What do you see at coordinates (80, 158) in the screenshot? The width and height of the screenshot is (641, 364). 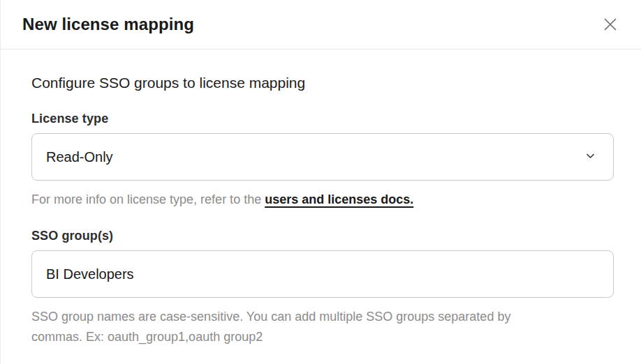 I see `license-type-selected-value: Read-Only` at bounding box center [80, 158].